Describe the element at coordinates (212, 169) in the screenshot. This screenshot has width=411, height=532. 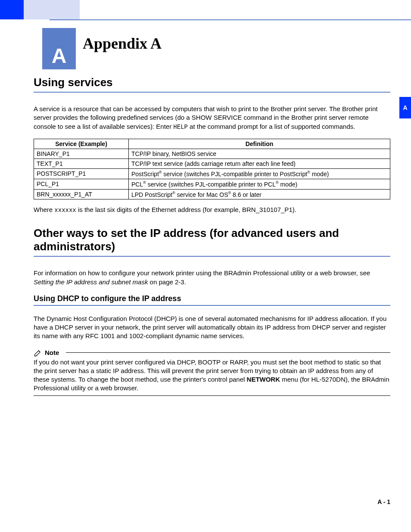
I see `services-table: Service (Example) Definition BINARY_P1 T…` at that location.